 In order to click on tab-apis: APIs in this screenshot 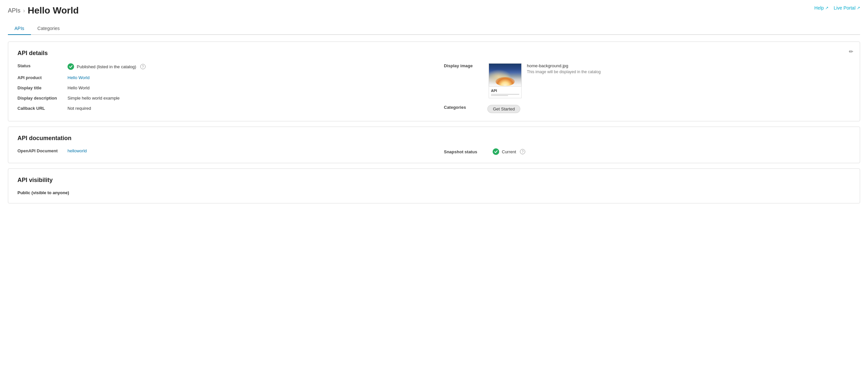, I will do `click(20, 29)`.